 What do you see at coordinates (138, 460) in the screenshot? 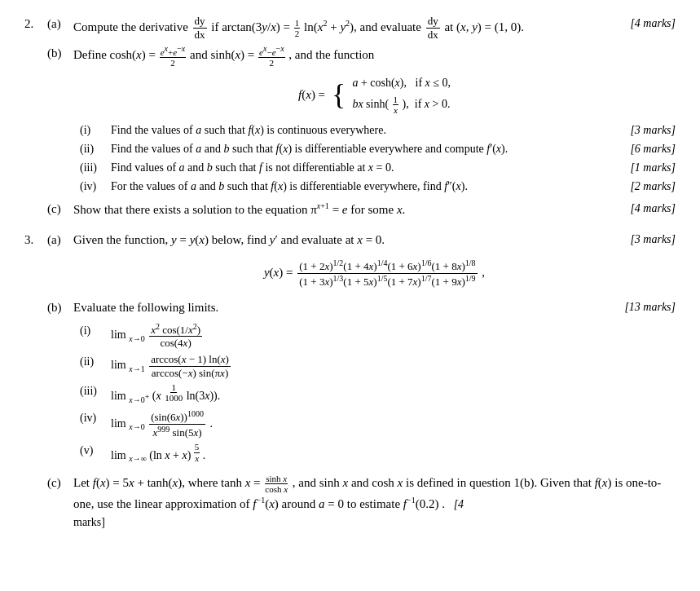
I see `lim-sub-v: x→∞` at bounding box center [138, 460].